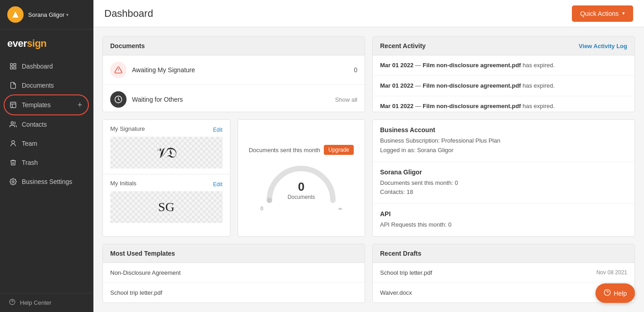 This screenshot has width=644, height=312. What do you see at coordinates (166, 207) in the screenshot?
I see `initials-preview: SG` at bounding box center [166, 207].